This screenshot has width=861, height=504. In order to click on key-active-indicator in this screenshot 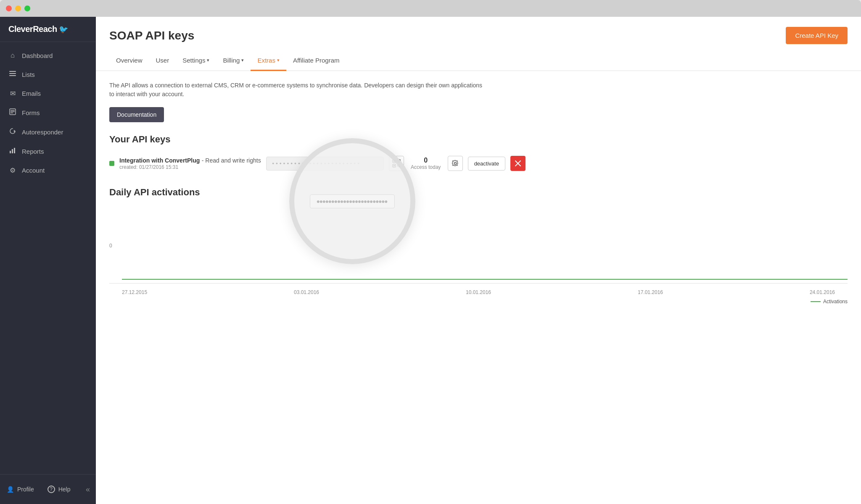, I will do `click(112, 163)`.